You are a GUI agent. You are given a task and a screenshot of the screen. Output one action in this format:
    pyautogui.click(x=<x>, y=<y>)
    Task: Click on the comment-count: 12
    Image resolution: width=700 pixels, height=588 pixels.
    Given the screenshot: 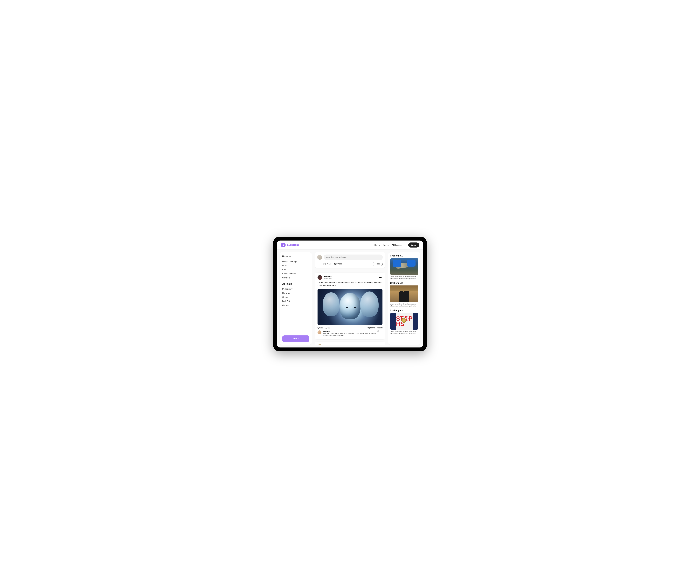 What is the action you would take?
    pyautogui.click(x=329, y=328)
    